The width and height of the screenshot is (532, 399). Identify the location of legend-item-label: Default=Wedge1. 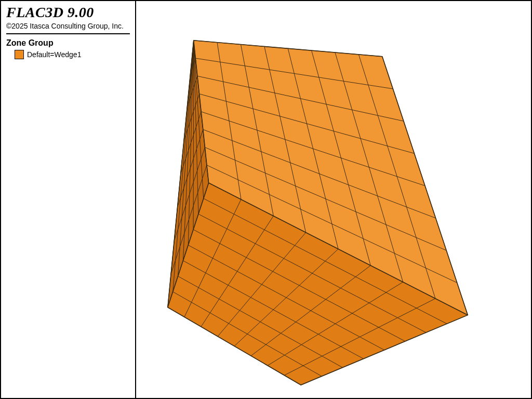
(54, 55).